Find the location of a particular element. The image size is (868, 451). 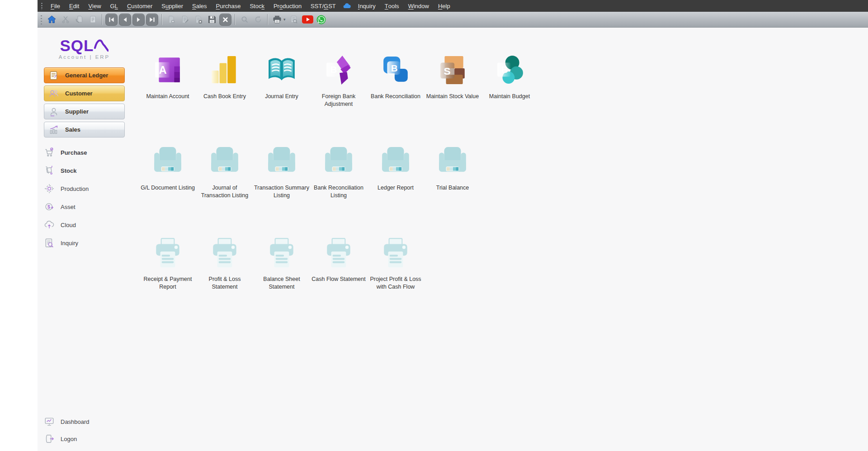

sidebar-item-label: Purchase is located at coordinates (74, 153).